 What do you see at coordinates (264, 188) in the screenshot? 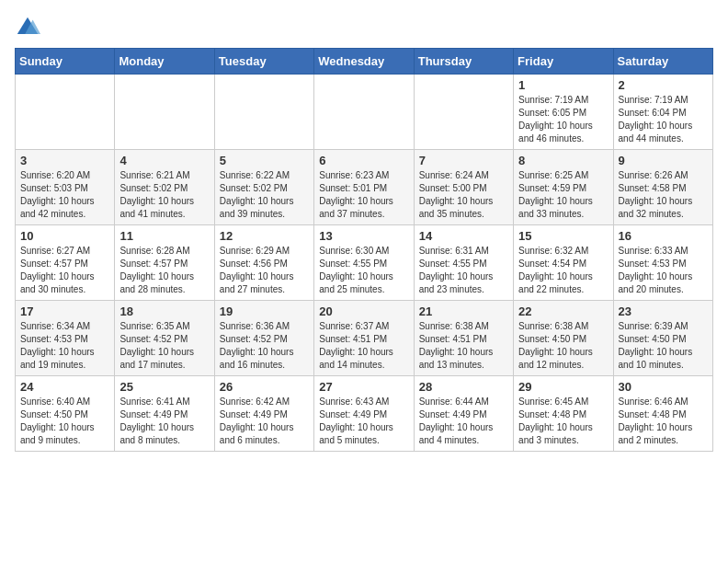
I see `calendar-cell: 5Sunrise: 6:22 AM Sunset: 5:02 PM Daylig…` at bounding box center [264, 188].